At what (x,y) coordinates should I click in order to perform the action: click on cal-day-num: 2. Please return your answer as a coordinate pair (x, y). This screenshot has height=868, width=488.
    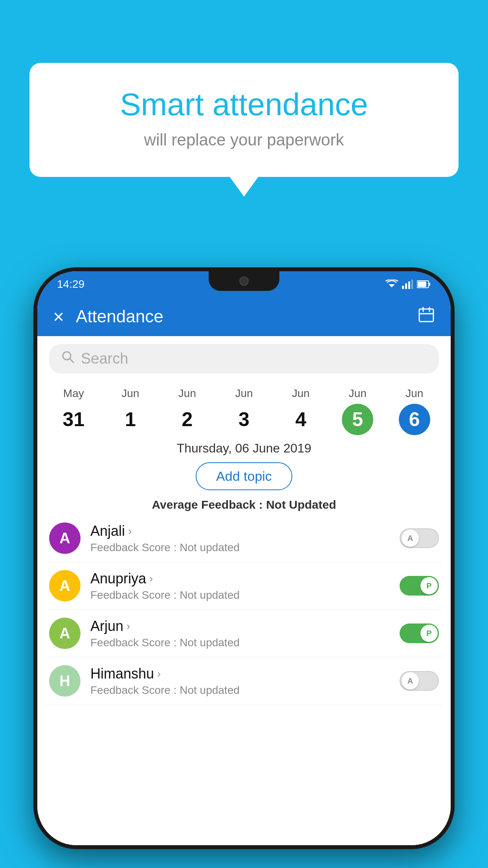
    Looking at the image, I should click on (187, 419).